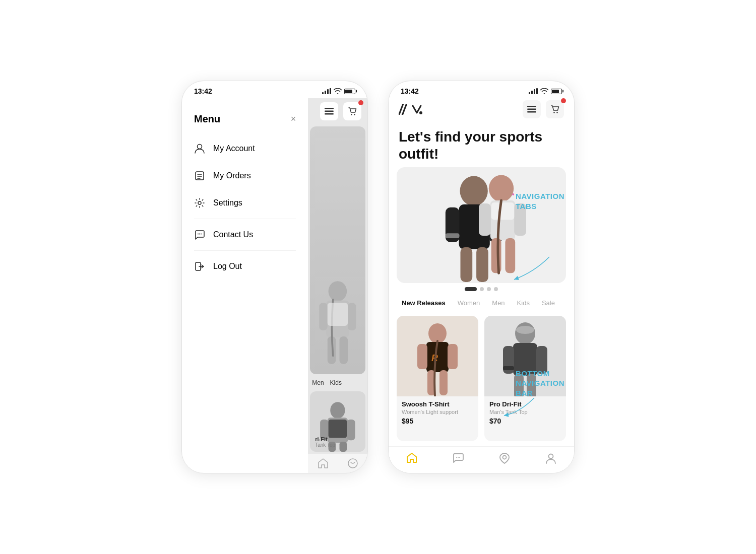 The height and width of the screenshot is (554, 756). I want to click on menu-item-settings: Settings, so click(245, 203).